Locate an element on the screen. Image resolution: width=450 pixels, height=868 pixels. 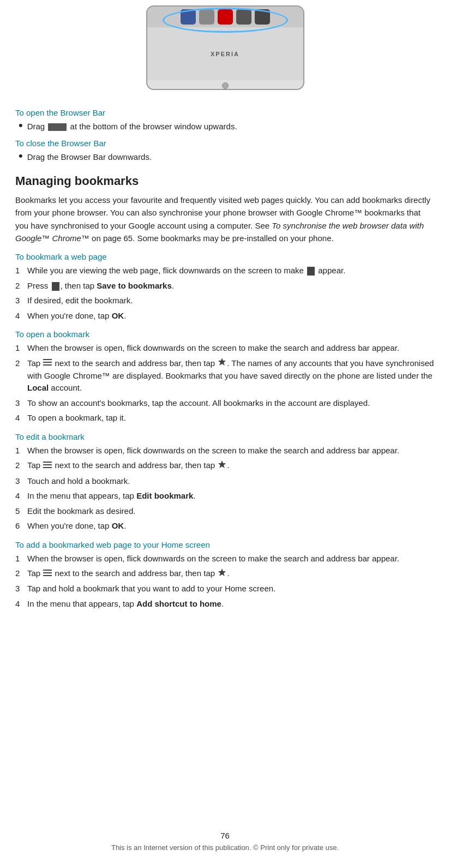
step-text: While you are viewing the web page, flic… is located at coordinates (231, 271).